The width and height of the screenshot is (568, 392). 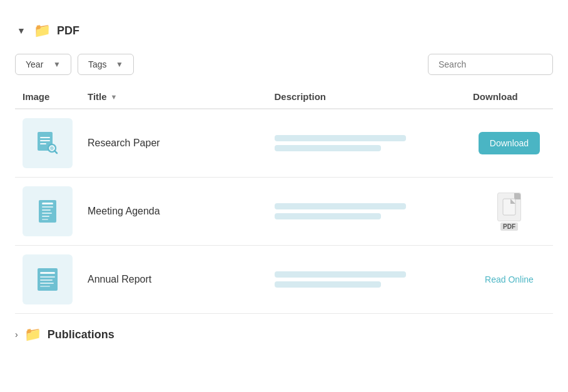 What do you see at coordinates (119, 64) in the screenshot?
I see `tags-caret-icon: ▼` at bounding box center [119, 64].